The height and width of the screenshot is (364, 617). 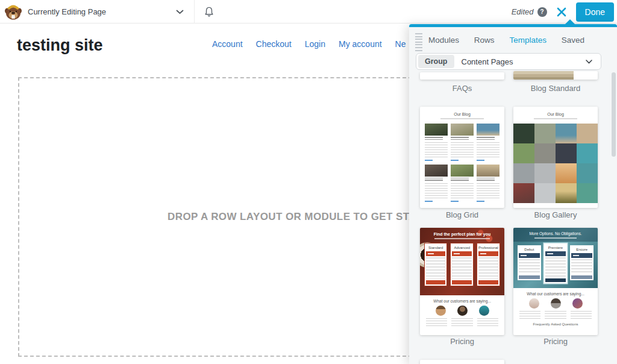 What do you see at coordinates (528, 40) in the screenshot?
I see `tab-templates: Templates` at bounding box center [528, 40].